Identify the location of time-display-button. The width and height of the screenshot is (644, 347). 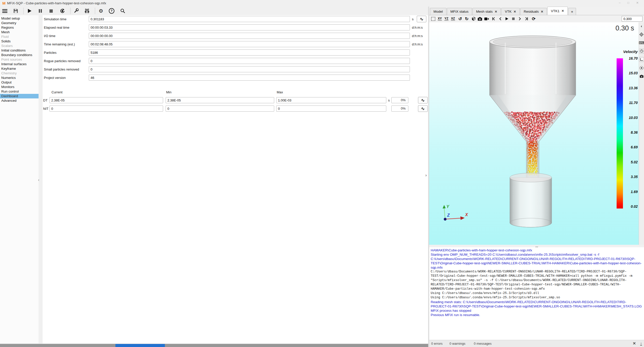
(642, 51).